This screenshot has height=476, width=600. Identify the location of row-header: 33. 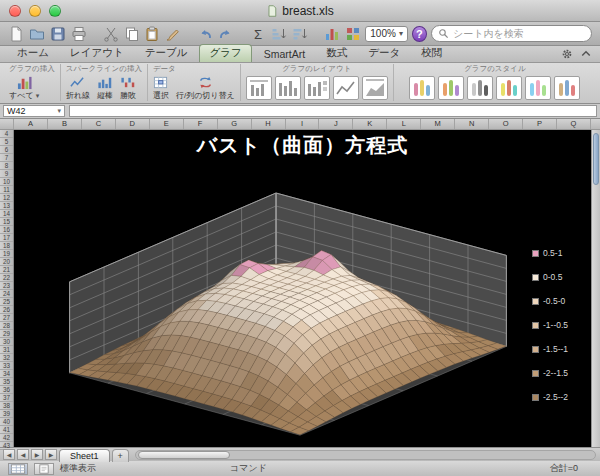
(6, 366).